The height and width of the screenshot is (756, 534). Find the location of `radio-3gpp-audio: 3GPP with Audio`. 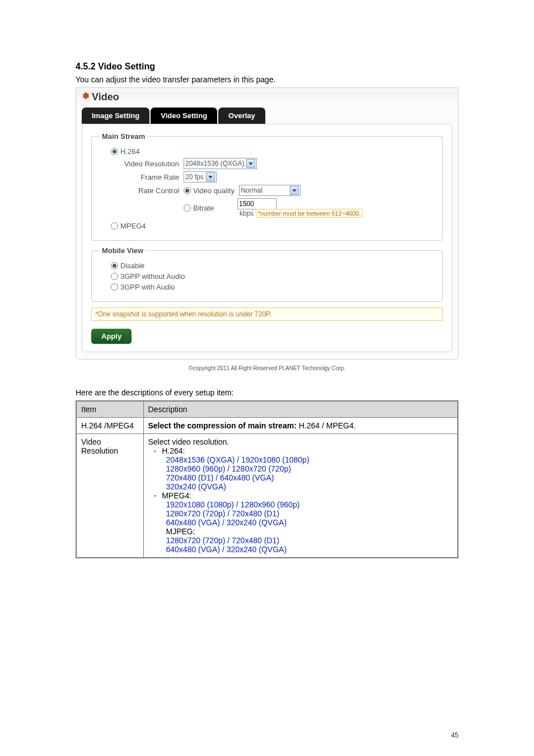

radio-3gpp-audio: 3GPP with Audio is located at coordinates (143, 287).